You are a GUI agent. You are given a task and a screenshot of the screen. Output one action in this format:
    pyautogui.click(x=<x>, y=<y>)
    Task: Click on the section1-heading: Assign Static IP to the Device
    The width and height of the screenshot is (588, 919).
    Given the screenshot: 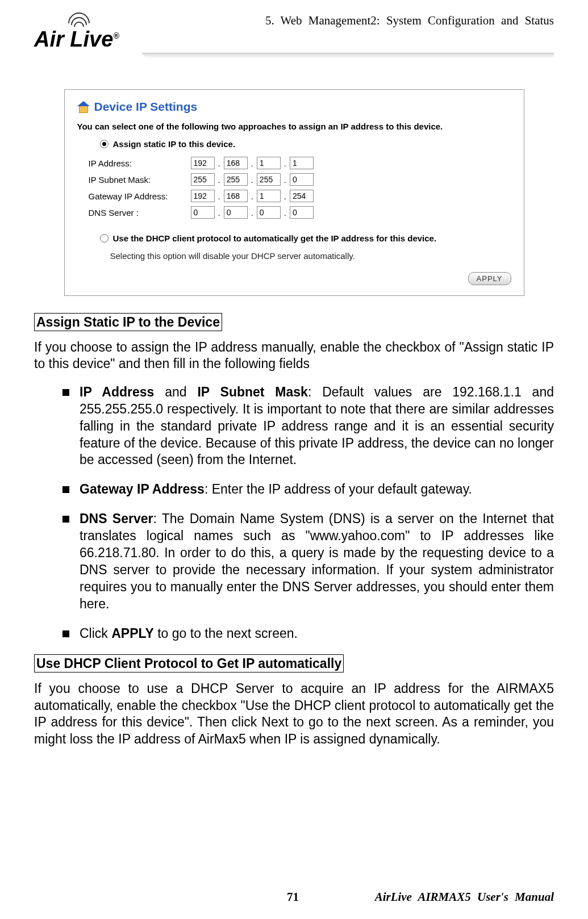 What is the action you would take?
    pyautogui.click(x=128, y=322)
    